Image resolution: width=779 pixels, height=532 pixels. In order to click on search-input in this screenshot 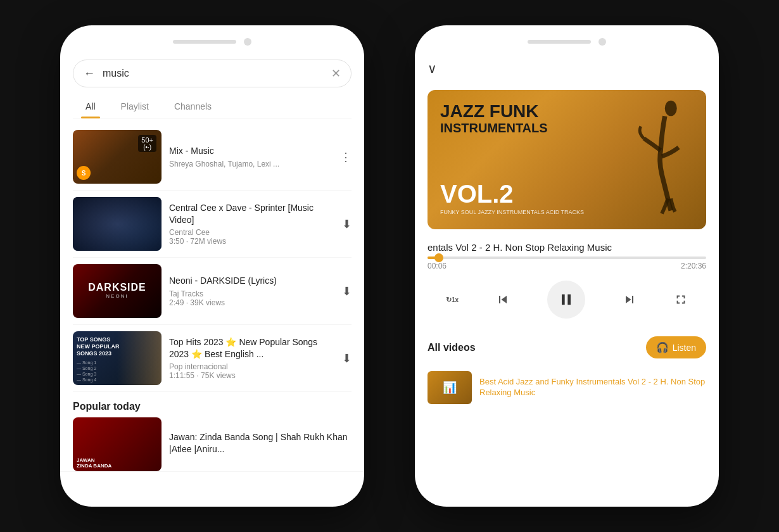, I will do `click(213, 73)`.